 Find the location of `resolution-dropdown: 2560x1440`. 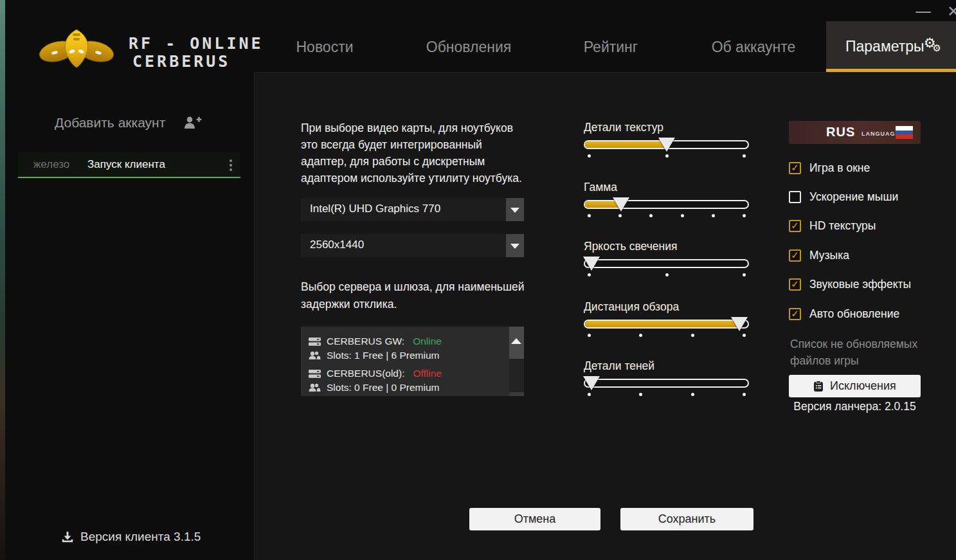

resolution-dropdown: 2560x1440 is located at coordinates (413, 246).